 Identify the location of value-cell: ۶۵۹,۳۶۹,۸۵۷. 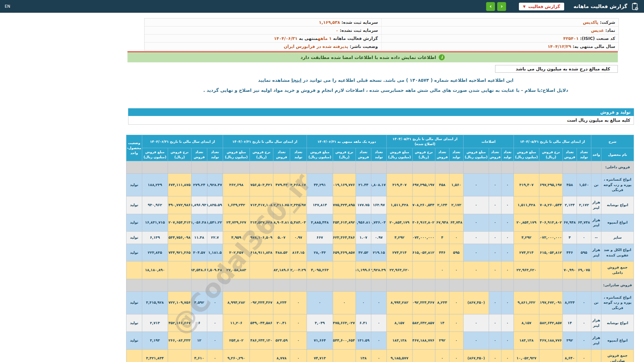
(344, 253).